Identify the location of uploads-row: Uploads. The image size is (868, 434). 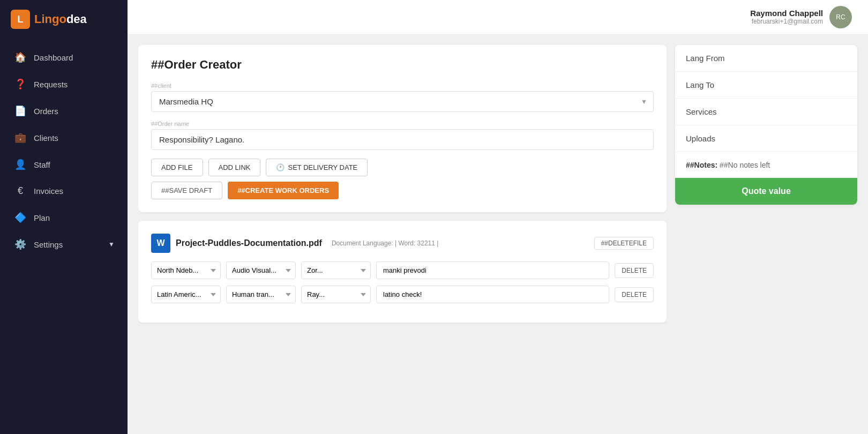
(766, 139).